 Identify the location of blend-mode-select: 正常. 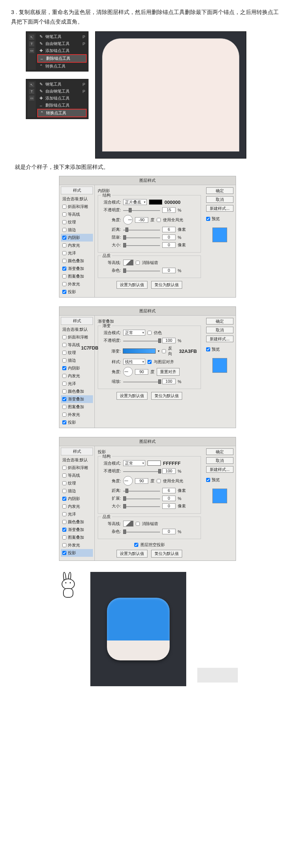
(134, 463).